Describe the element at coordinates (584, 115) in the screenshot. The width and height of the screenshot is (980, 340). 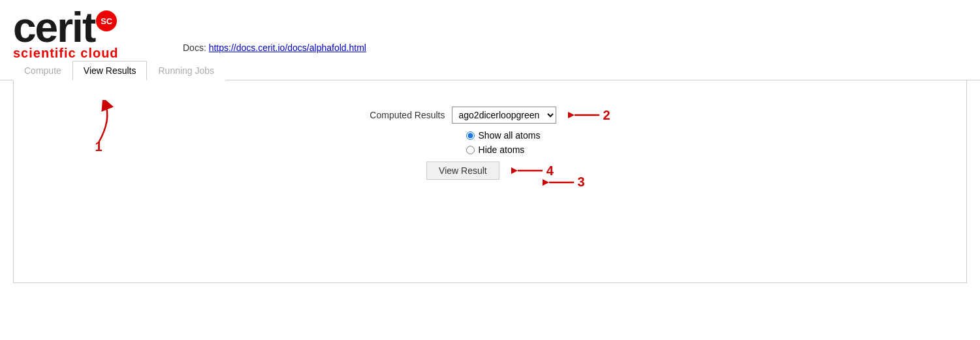
I see `annotation-arrow-2-svg` at that location.